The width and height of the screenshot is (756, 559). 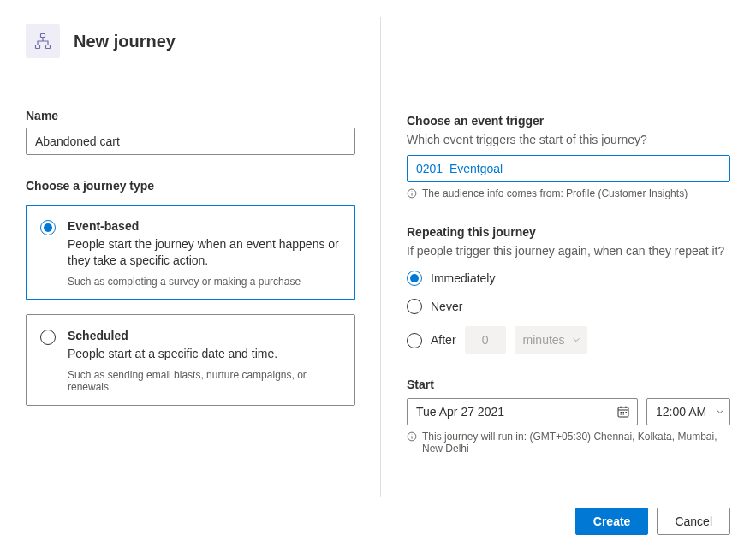 What do you see at coordinates (555, 193) in the screenshot?
I see `trigger-info: The audience info comes from: Profile (C…` at bounding box center [555, 193].